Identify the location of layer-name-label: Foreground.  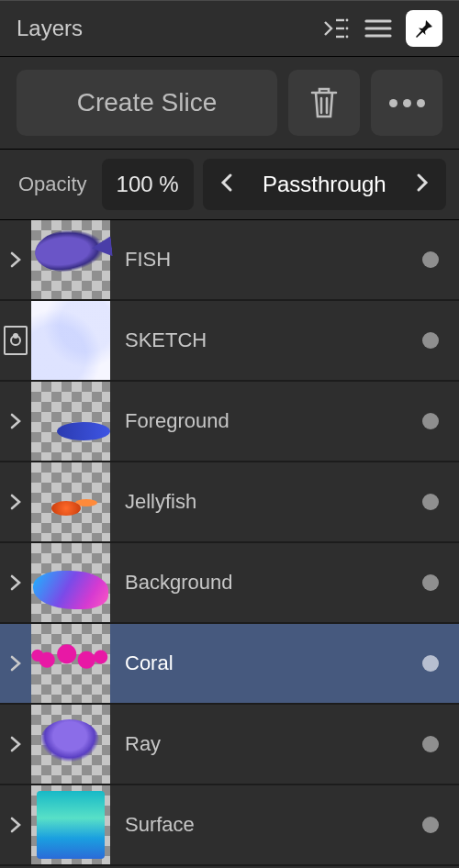
(266, 421).